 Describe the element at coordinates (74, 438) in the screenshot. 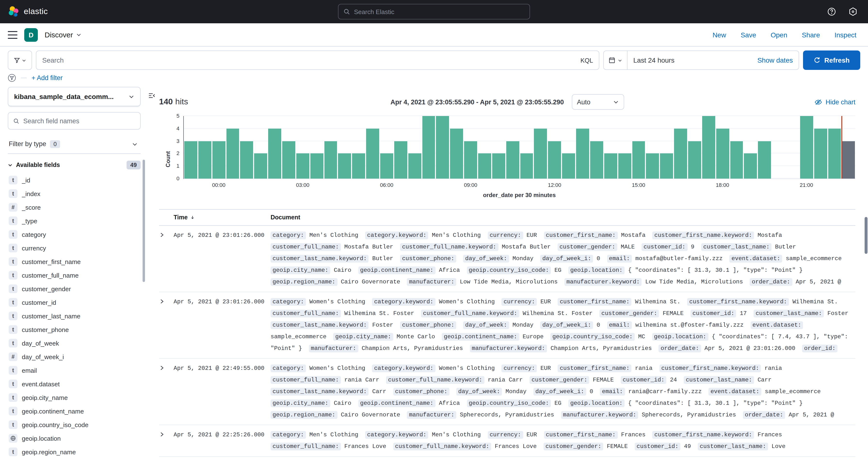

I see `field-item: geoip.location` at that location.